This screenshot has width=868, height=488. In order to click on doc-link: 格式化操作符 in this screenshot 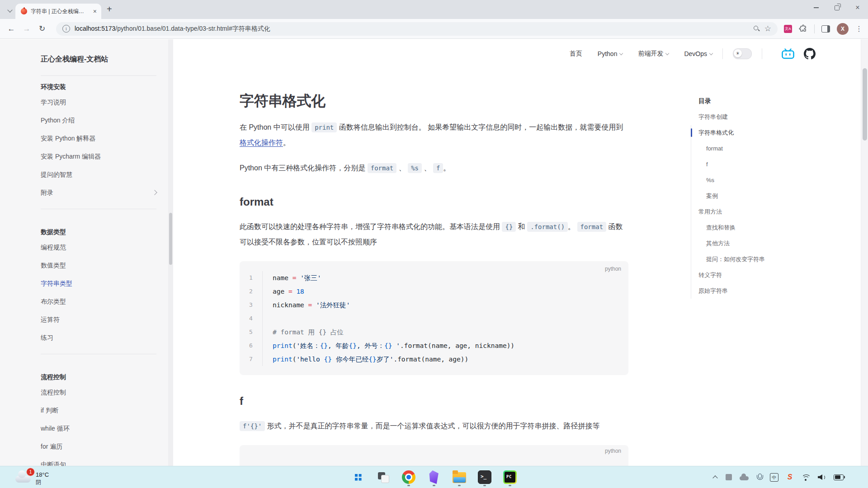, I will do `click(261, 143)`.